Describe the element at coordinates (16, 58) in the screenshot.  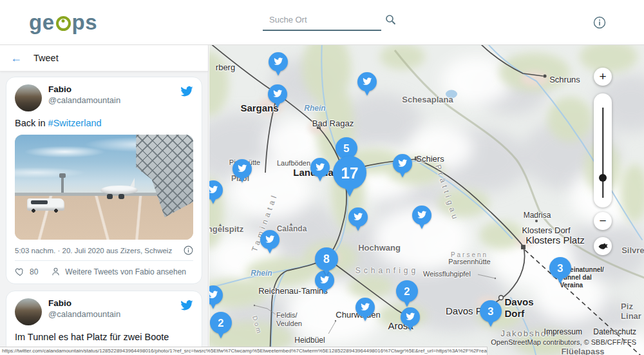
I see `back-button: ←` at that location.